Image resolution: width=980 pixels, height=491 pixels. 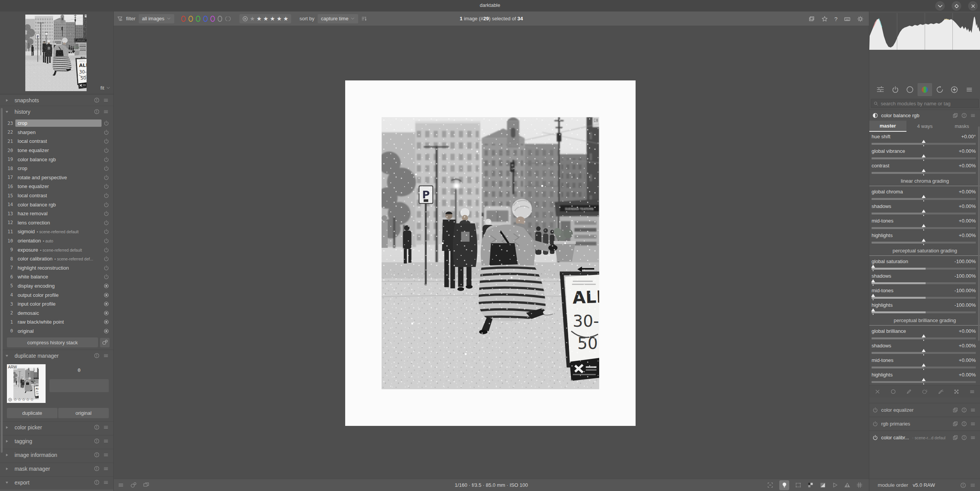 I want to click on history-item-input-color-profile: 3input color profile, so click(x=57, y=304).